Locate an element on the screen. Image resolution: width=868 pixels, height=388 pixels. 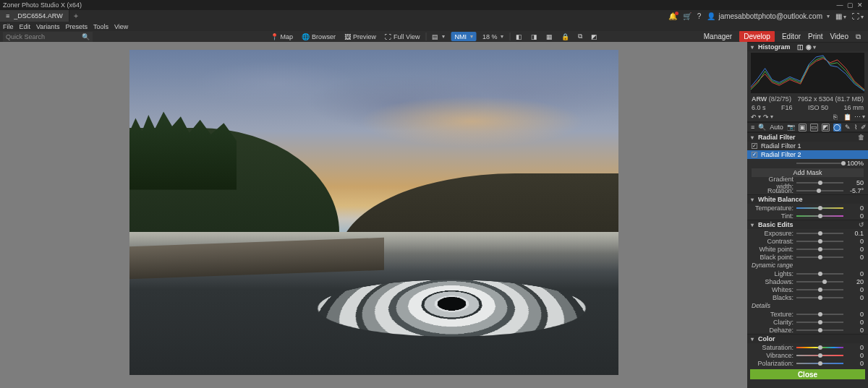
menu-presets: Presets is located at coordinates (77, 27).